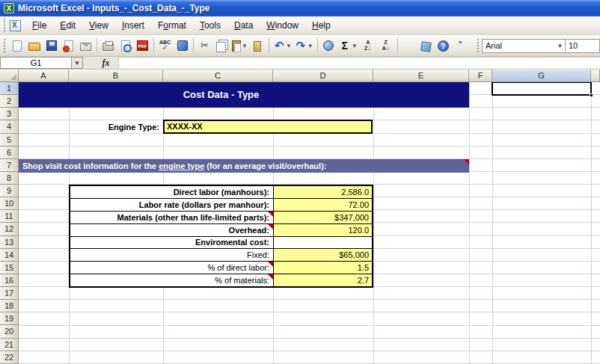  What do you see at coordinates (443, 46) in the screenshot?
I see `help-button: ?` at bounding box center [443, 46].